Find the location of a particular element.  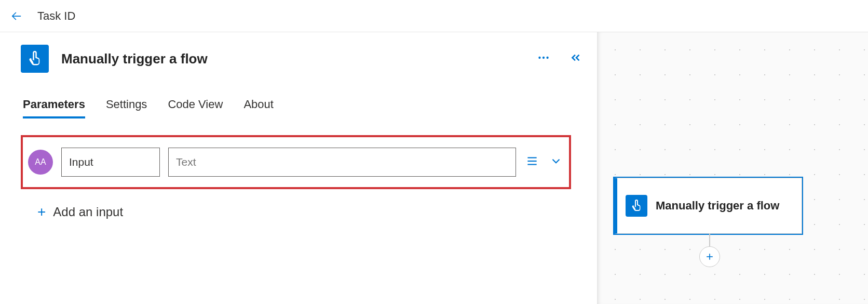

add-input-button: + Add an input is located at coordinates (306, 212).